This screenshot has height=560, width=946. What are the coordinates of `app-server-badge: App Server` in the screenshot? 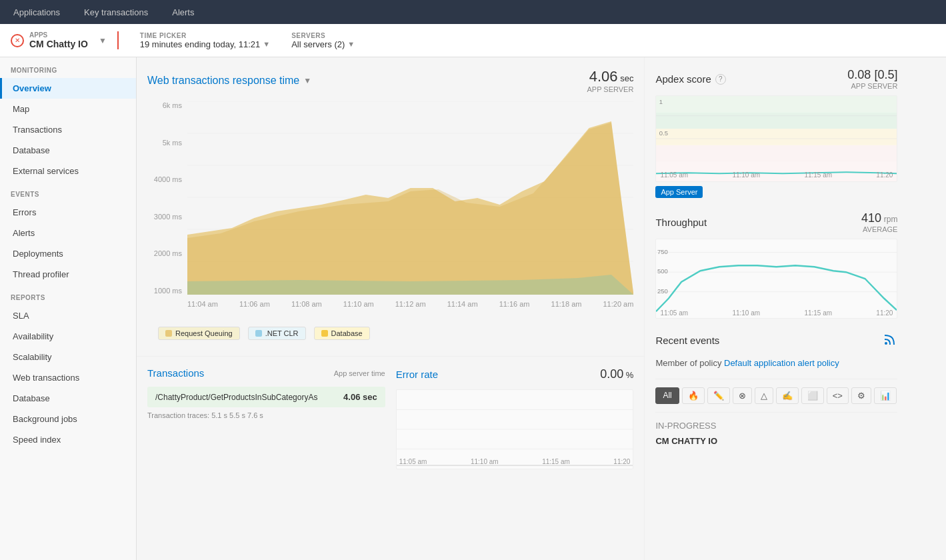 It's located at (776, 190).